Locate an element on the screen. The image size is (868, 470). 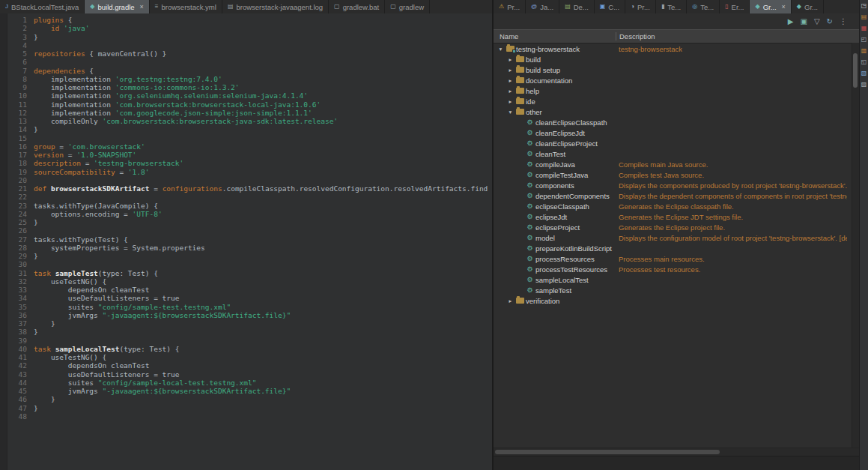
tree-row-components: ⚙componentsDisplays the components produ… is located at coordinates (673, 185).